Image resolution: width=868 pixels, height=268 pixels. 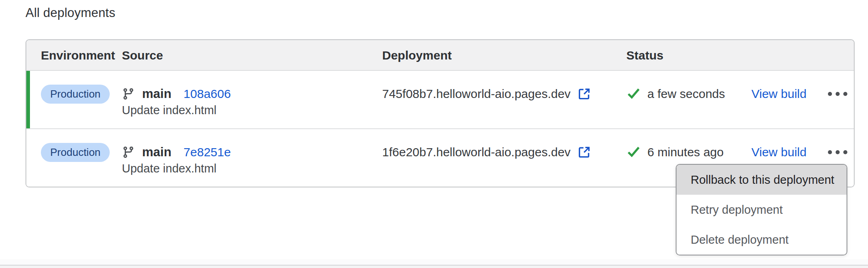 I want to click on source-cell: main 108a606, so click(x=177, y=94).